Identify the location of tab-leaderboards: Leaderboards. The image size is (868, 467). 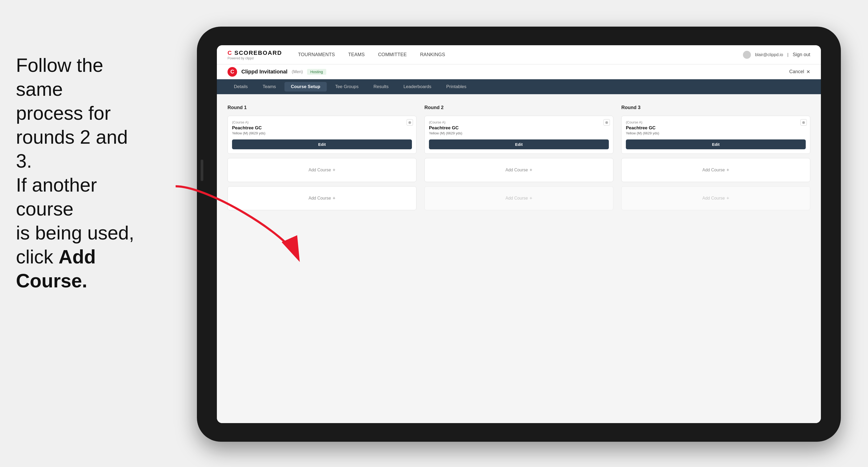
(417, 87).